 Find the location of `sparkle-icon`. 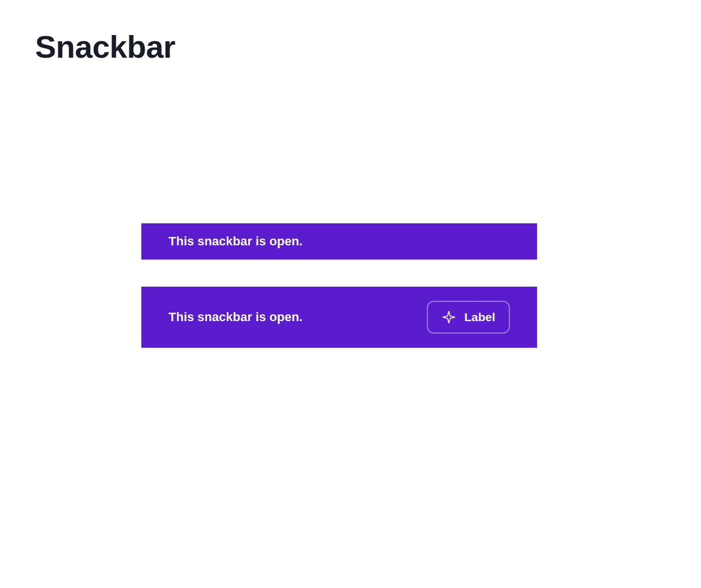

sparkle-icon is located at coordinates (449, 317).